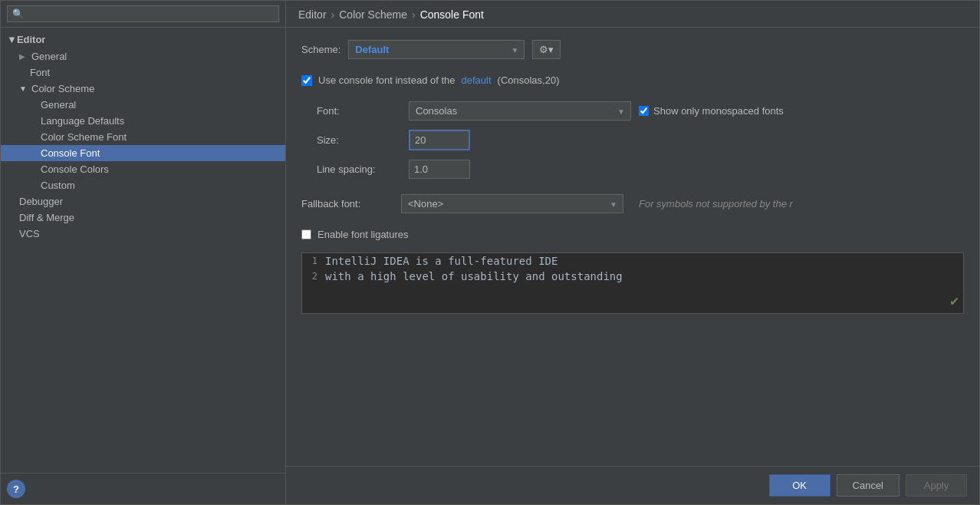 This screenshot has width=980, height=505. Describe the element at coordinates (321, 49) in the screenshot. I see `scheme-label: Scheme:` at that location.